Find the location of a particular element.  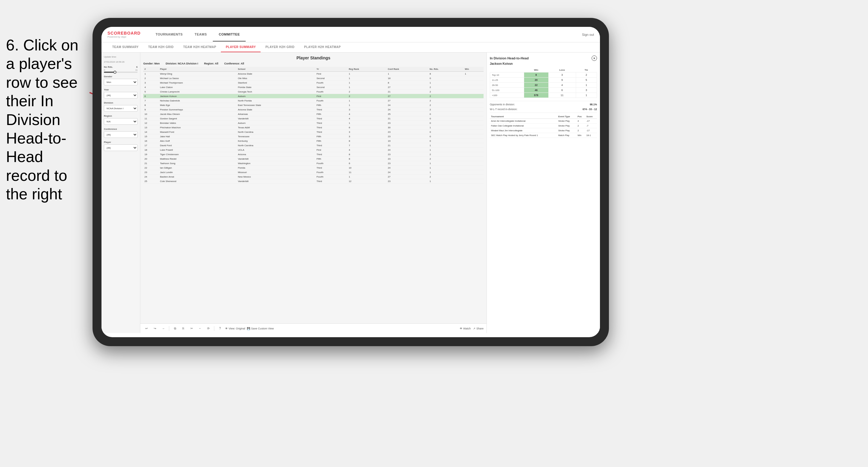

h2h-col-range is located at coordinates (507, 70).